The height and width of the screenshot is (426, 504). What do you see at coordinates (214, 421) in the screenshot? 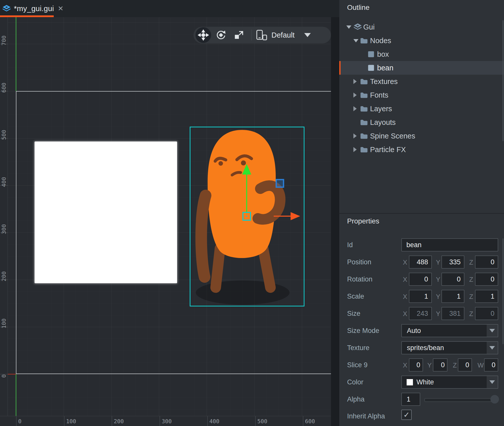
I see `ruler-label: 400` at bounding box center [214, 421].